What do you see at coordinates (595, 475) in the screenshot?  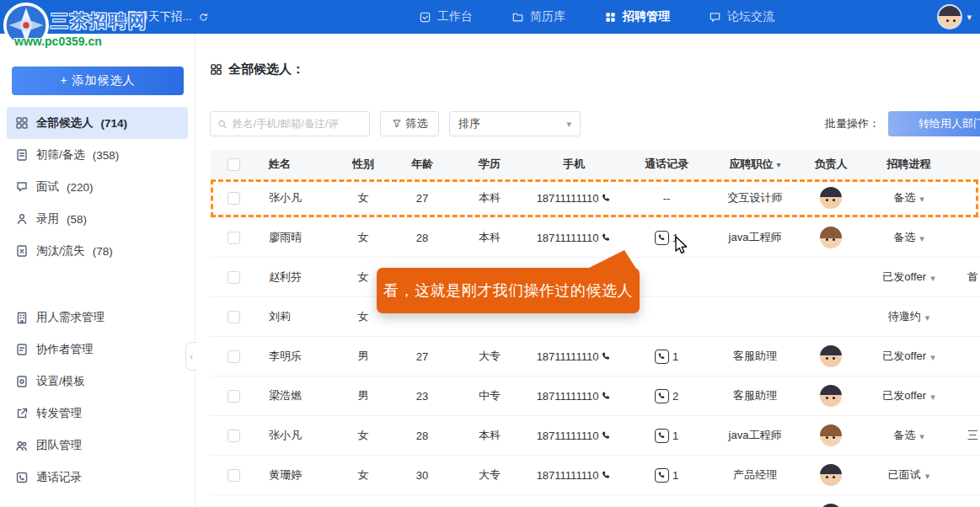 I see `table-row: 黄珊婷 女 30 大专 18711111110 1 产品经理` at bounding box center [595, 475].